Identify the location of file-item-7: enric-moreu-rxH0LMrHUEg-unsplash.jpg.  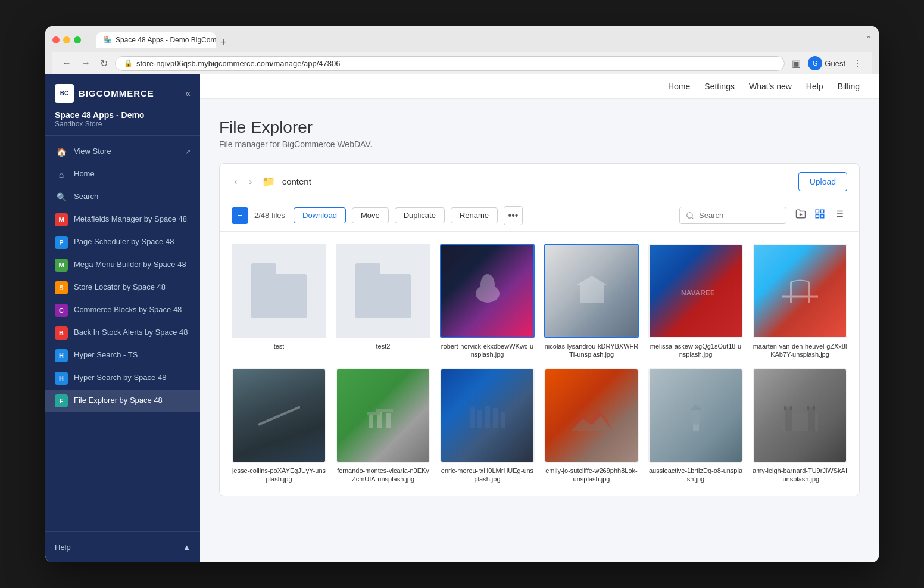
(487, 426).